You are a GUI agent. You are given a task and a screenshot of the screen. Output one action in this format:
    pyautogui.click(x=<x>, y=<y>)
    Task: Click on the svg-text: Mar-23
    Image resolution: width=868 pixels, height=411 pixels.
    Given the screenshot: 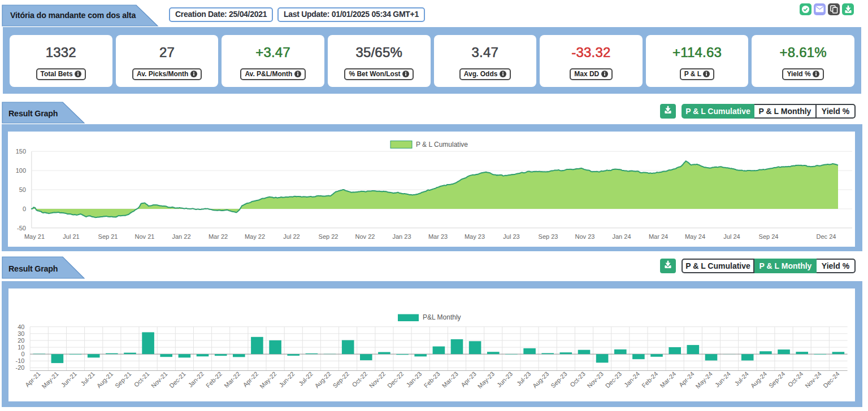 What is the action you would take?
    pyautogui.click(x=450, y=379)
    